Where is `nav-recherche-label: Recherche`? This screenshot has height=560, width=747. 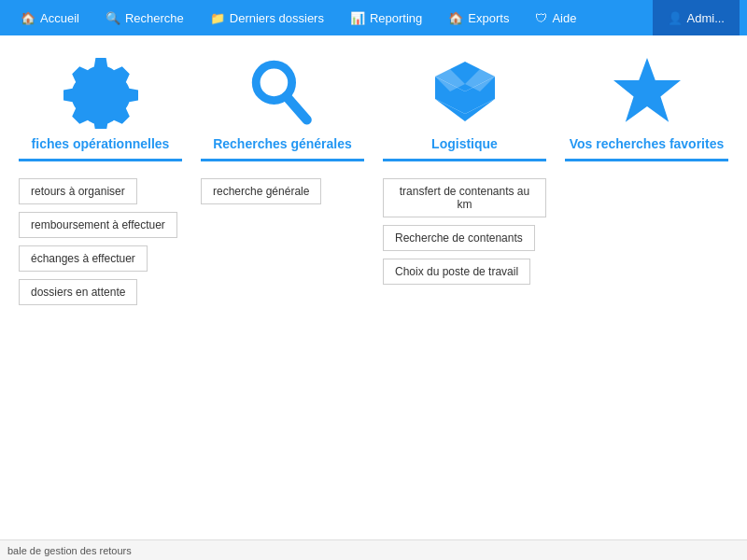
nav-recherche-label: Recherche is located at coordinates (155, 19).